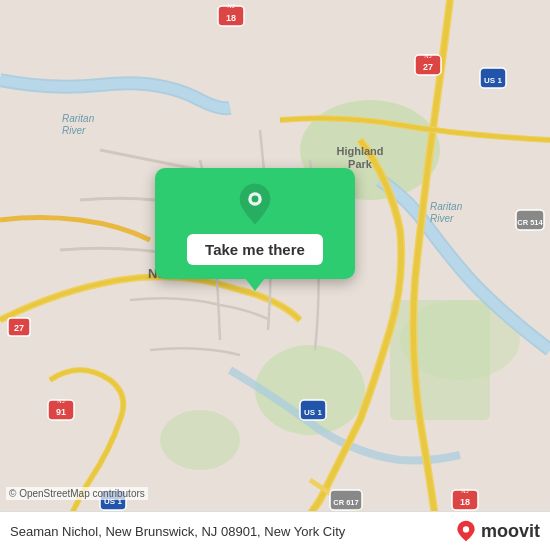 This screenshot has height=550, width=550. Describe the element at coordinates (360, 151) in the screenshot. I see `svg-text: Highland` at that location.